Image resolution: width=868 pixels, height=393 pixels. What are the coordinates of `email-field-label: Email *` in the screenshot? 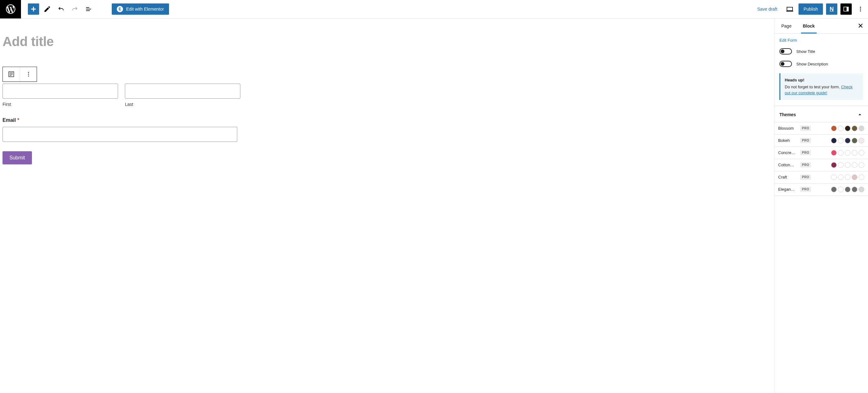 It's located at (121, 120).